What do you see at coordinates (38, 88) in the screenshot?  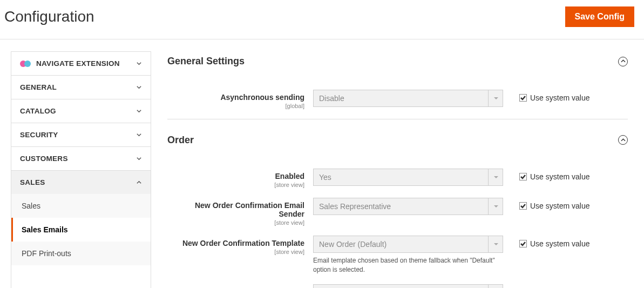 I see `sidebar-section-label: GENERAL` at bounding box center [38, 88].